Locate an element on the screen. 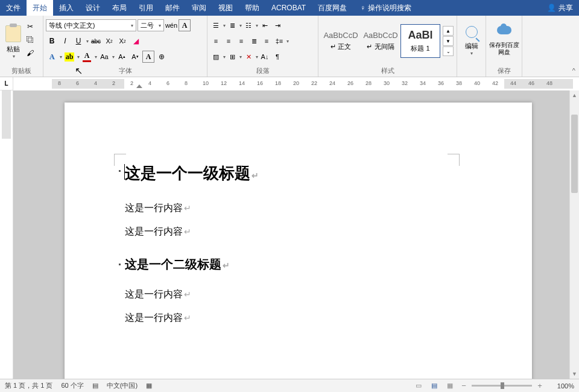 Image resolution: width=579 pixels, height=392 pixels. heading-1: 这是一个一级标题↵ is located at coordinates (300, 174).